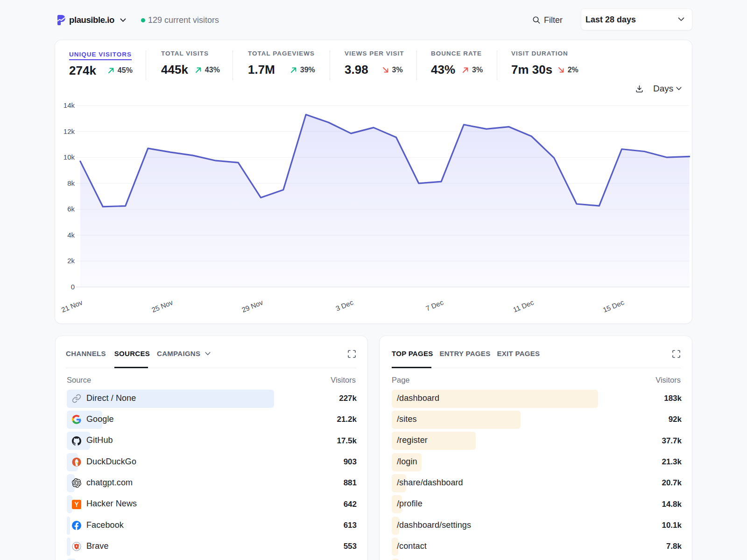  I want to click on svg-text: 0, so click(73, 287).